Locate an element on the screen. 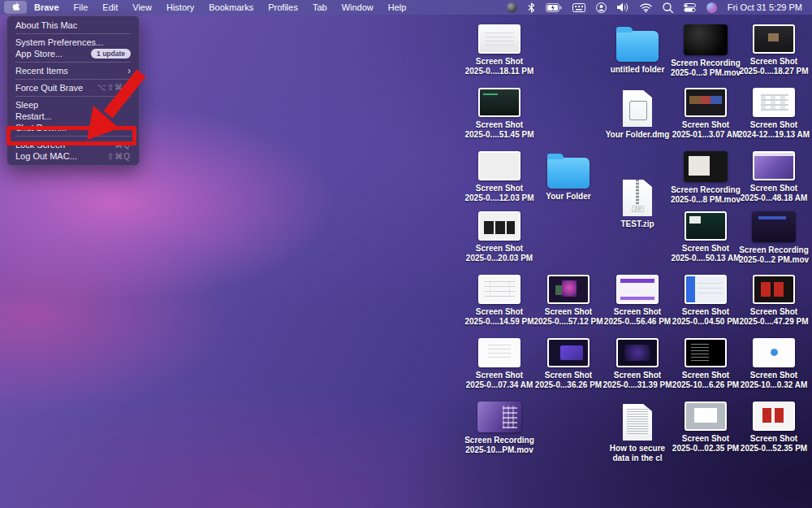  menubar-menu-edit: Edit is located at coordinates (110, 7).